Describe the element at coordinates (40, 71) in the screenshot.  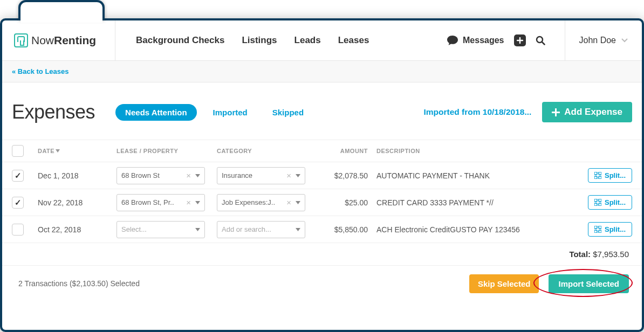
I see `back-to-leases-link: « Back to Leases` at that location.